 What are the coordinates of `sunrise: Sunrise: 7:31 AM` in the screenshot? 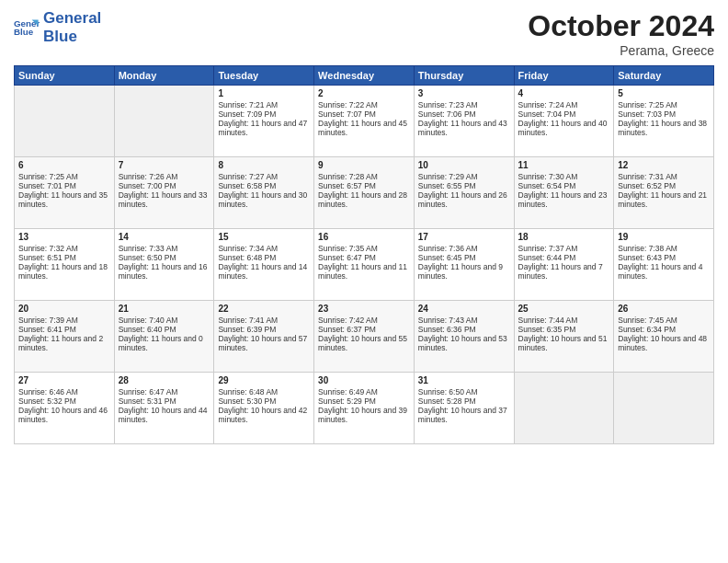 It's located at (647, 177).